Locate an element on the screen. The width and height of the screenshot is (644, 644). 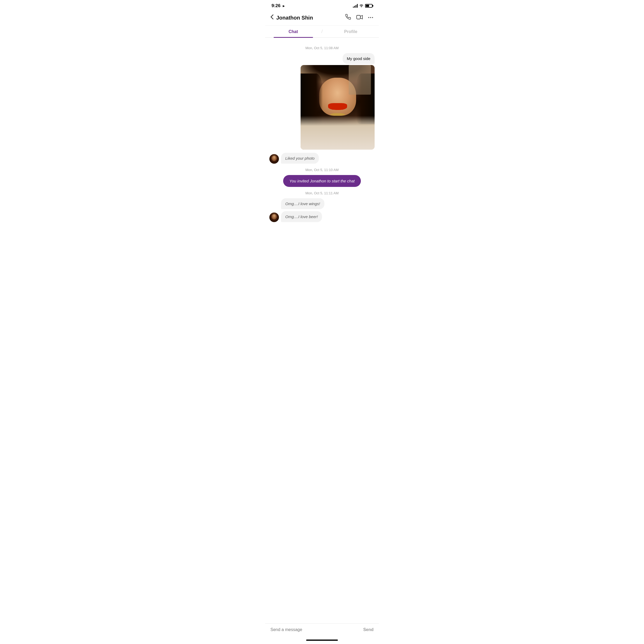
battery-icon is located at coordinates (369, 6).